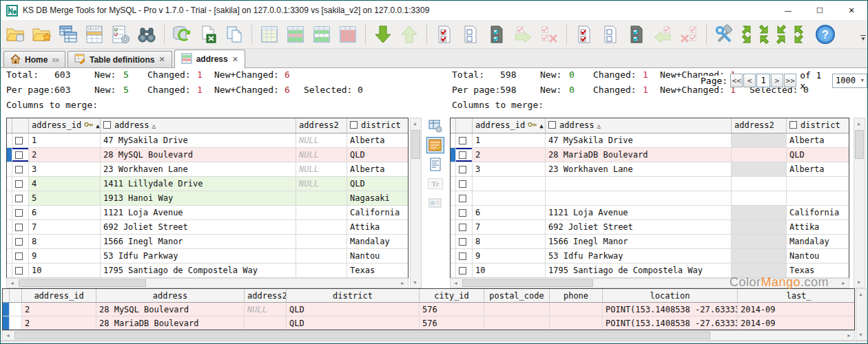 The height and width of the screenshot is (344, 868). Describe the element at coordinates (509, 125) in the screenshot. I see `column-header-address_id: address_id▲` at that location.